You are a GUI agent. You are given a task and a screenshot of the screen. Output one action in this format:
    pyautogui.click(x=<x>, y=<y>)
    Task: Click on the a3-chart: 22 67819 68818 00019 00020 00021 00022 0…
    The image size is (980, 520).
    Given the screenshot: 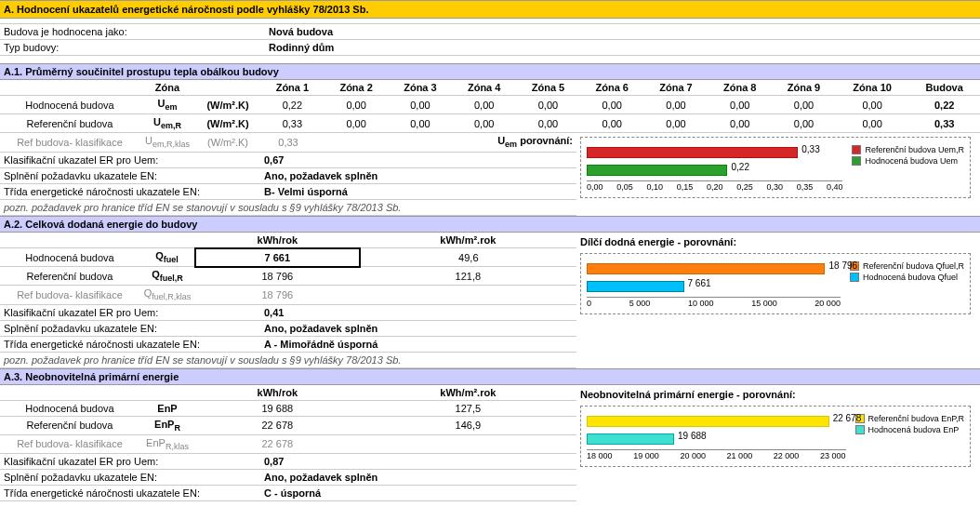 What is the action you would take?
    pyautogui.click(x=775, y=436)
    